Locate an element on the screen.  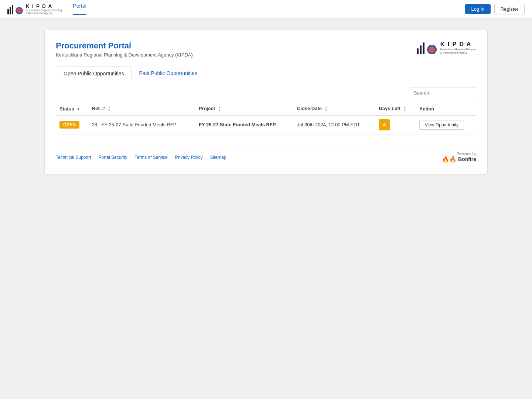
card-footer: Technical Support Portal Security Terms … is located at coordinates (266, 154).